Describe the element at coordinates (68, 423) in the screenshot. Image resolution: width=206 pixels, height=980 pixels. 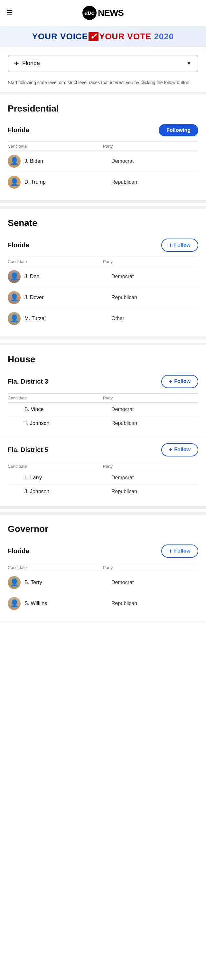
I see `candidate-name: T. Johnson` at that location.